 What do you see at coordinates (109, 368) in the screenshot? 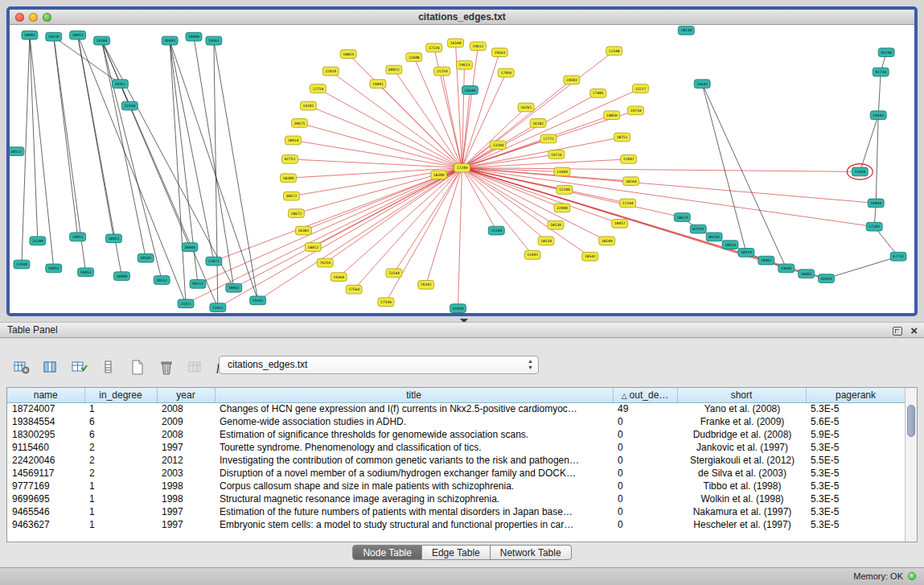
I see `table-rows-icon` at bounding box center [109, 368].